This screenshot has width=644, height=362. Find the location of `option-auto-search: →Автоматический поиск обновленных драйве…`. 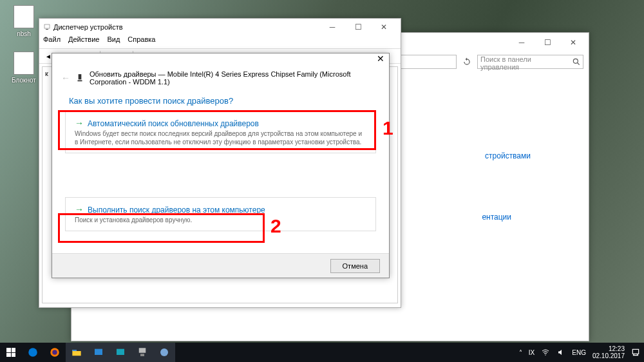

option-auto-search: →Автоматический поиск обновленных драйве… is located at coordinates (220, 132).